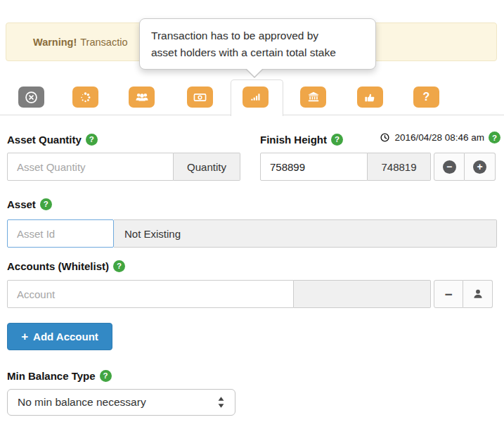 This screenshot has width=504, height=422. What do you see at coordinates (46, 204) in the screenshot?
I see `asset-help-icon: ?` at bounding box center [46, 204].